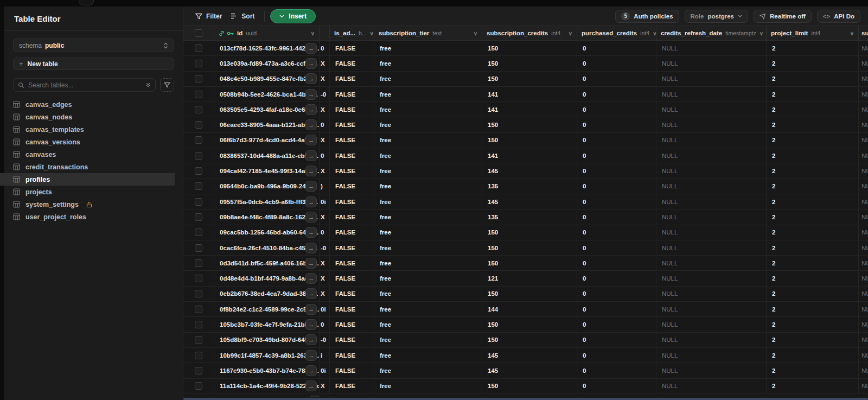 Image resolution: width=868 pixels, height=400 pixels. What do you see at coordinates (526, 399) in the screenshot?
I see `horizontal-scrollbar` at bounding box center [526, 399].